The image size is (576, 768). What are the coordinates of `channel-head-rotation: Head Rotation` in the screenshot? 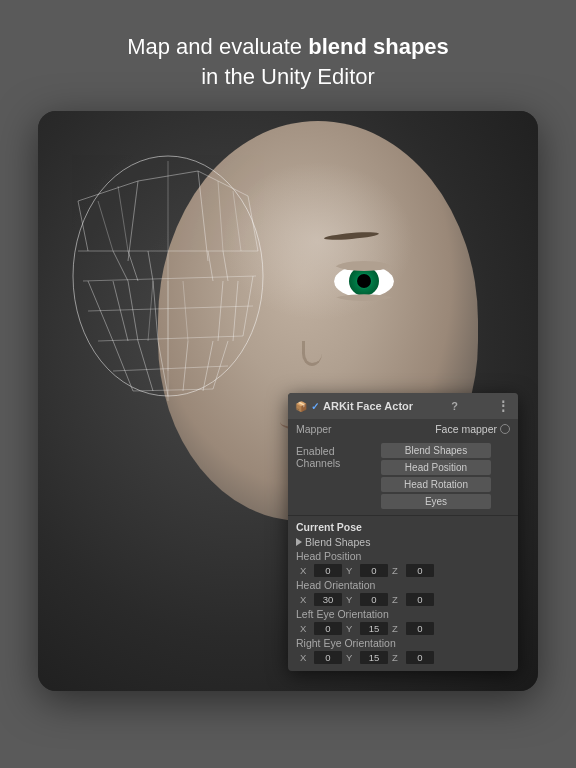 It's located at (436, 484).